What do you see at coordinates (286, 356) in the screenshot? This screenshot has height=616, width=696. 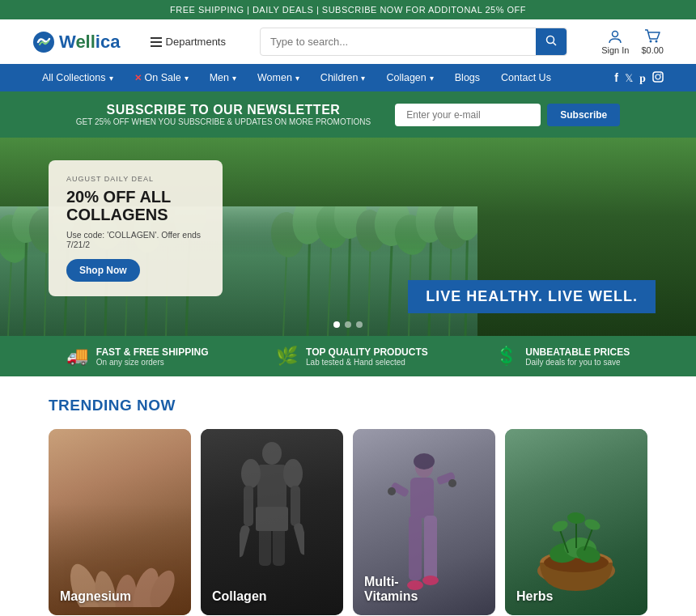 I see `quality-icon: 🌿` at bounding box center [286, 356].